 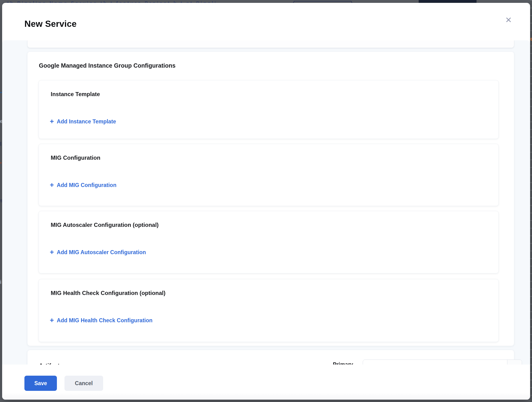 I want to click on background-top-bar: th Pipeline Name Service th t feature Pr…, so click(x=266, y=1).